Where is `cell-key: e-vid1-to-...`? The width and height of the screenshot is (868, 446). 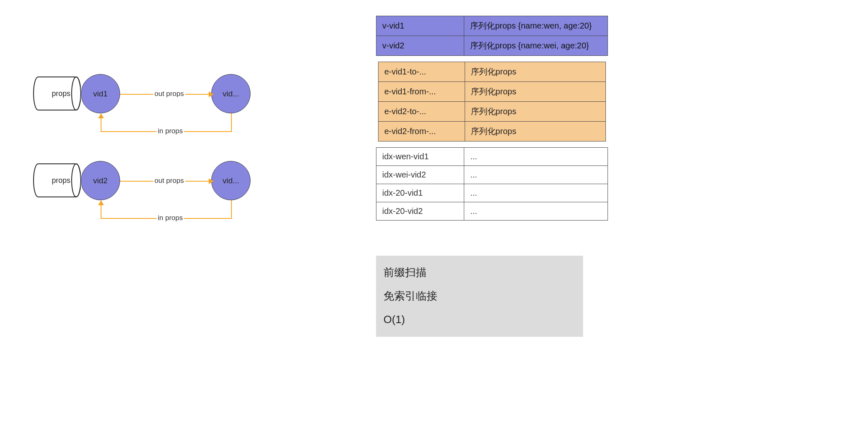
cell-key: e-vid1-to-... is located at coordinates (422, 72).